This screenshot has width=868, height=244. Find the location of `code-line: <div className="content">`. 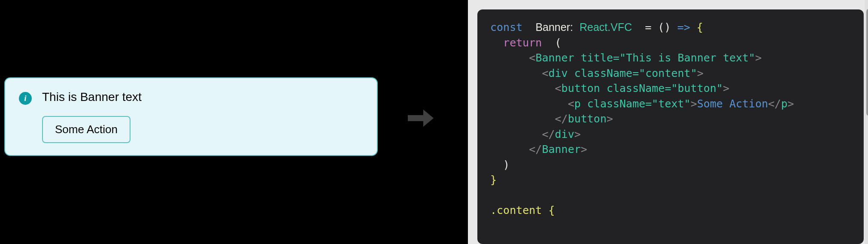

code-line: <div className="content"> is located at coordinates (672, 73).